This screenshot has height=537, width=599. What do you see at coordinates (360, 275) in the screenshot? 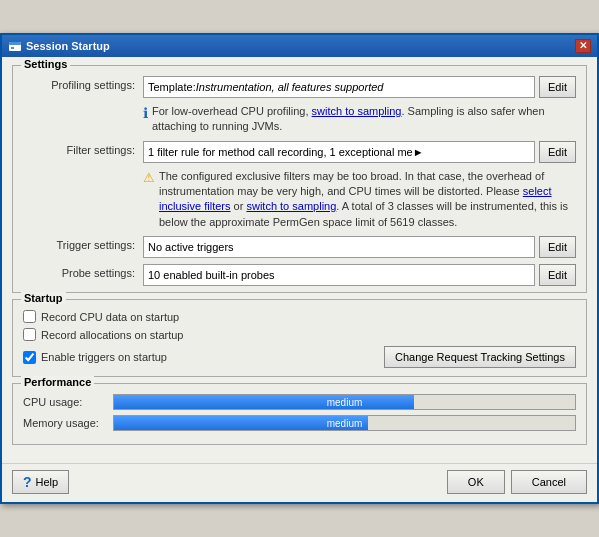
I see `probe-field: 10 enabled built-in probes Edit` at bounding box center [360, 275].